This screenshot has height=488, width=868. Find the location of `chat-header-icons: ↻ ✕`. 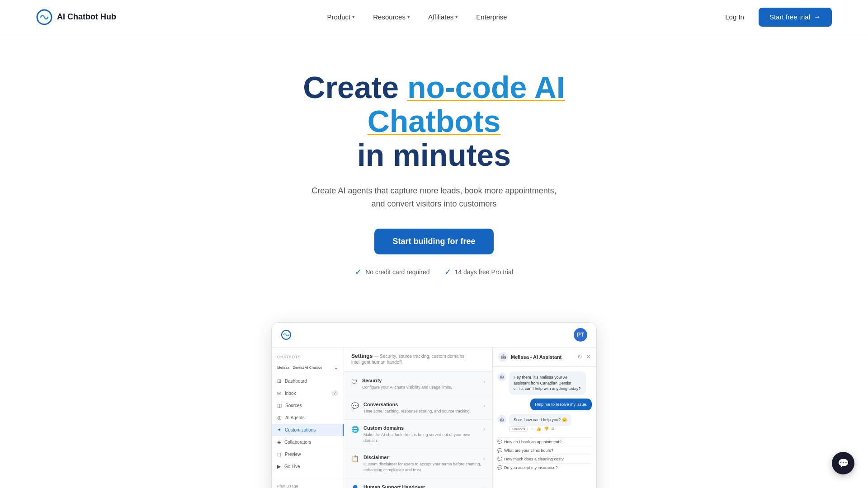

chat-header-icons: ↻ ✕ is located at coordinates (584, 357).